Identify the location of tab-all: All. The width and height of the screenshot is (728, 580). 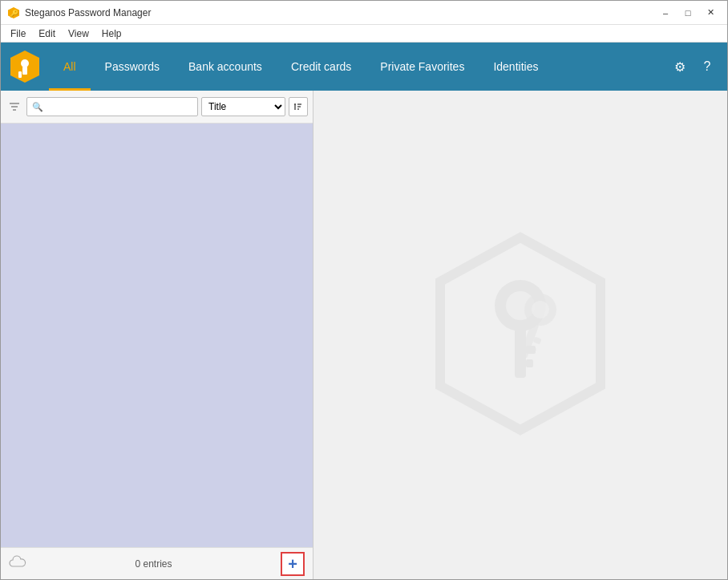
(70, 67).